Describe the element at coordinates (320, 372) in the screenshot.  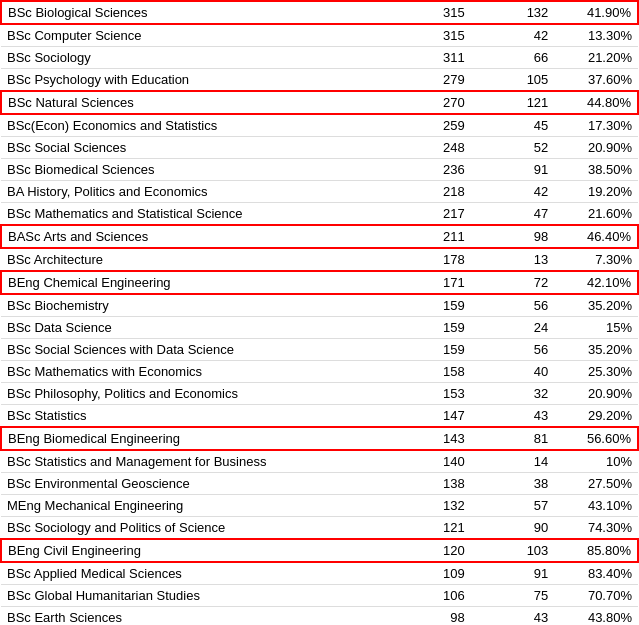
I see `table-row: BSc Mathematics with Economics1584025.30…` at that location.